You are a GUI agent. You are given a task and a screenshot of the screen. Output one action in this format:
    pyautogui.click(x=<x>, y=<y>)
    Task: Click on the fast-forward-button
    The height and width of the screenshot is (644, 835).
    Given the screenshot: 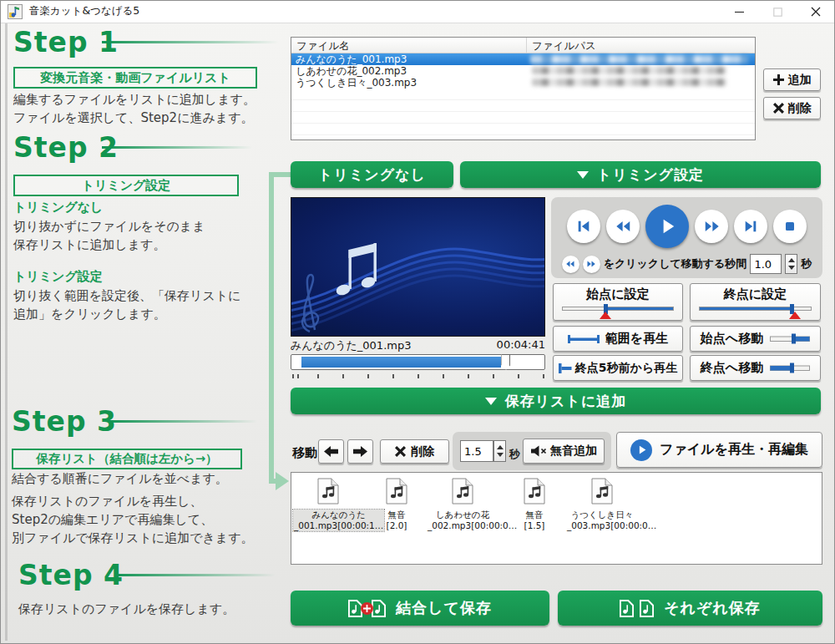 What is the action you would take?
    pyautogui.click(x=711, y=226)
    